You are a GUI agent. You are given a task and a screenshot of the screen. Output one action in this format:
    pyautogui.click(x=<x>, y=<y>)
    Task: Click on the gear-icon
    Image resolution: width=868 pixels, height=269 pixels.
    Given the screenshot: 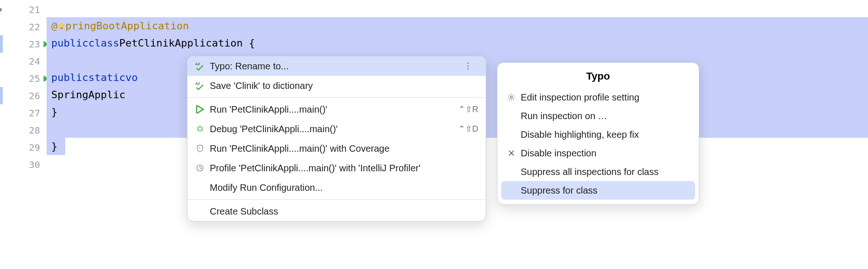 What is the action you would take?
    pyautogui.click(x=511, y=97)
    